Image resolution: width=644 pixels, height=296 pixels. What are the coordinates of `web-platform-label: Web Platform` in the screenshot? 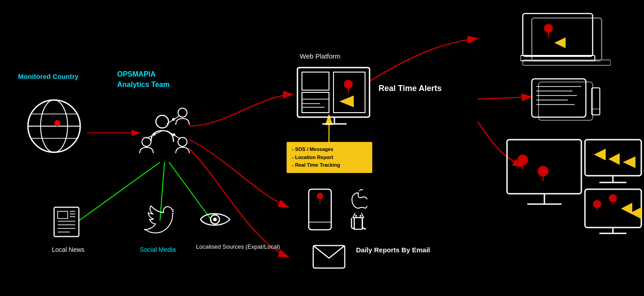 It's located at (320, 56).